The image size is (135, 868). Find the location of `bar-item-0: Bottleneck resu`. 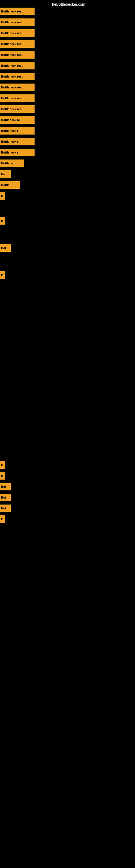

bar-item-0: Bottleneck resu is located at coordinates (17, 11).